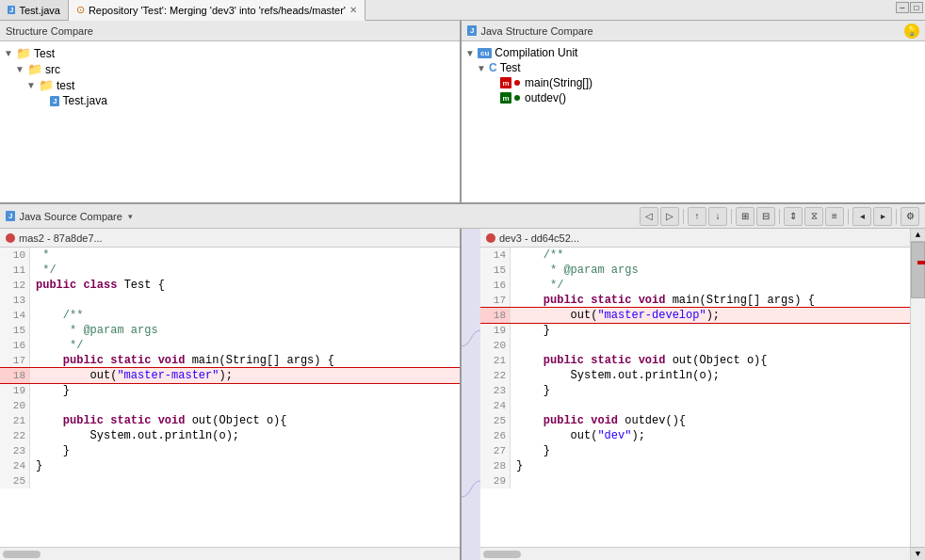  Describe the element at coordinates (495, 330) in the screenshot. I see `line-num-right-19: 19` at that location.